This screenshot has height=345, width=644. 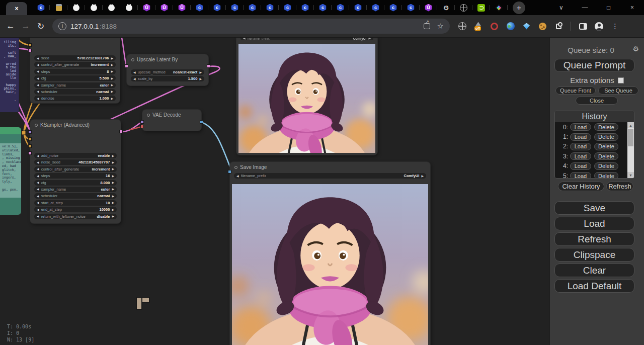 What do you see at coordinates (105, 99) in the screenshot?
I see `widget-value: 1.000` at bounding box center [105, 99].